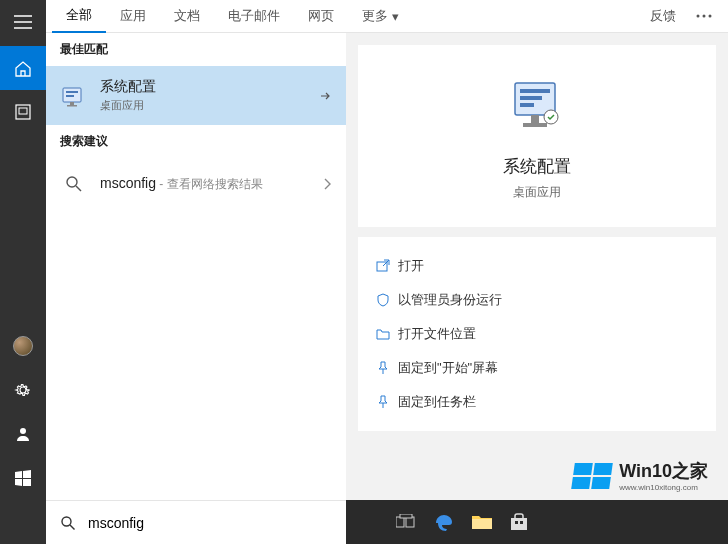 The image size is (728, 544). What do you see at coordinates (196, 50) in the screenshot?
I see `best-match-heading: 最佳匹配` at bounding box center [196, 50].